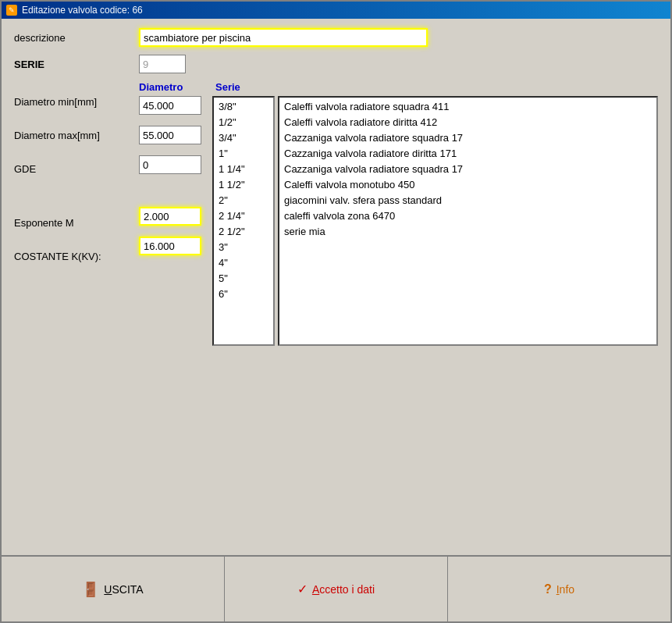 This screenshot has height=623, width=672. Describe the element at coordinates (76, 223) in the screenshot. I see `esponente-row: Esponente M` at that location.